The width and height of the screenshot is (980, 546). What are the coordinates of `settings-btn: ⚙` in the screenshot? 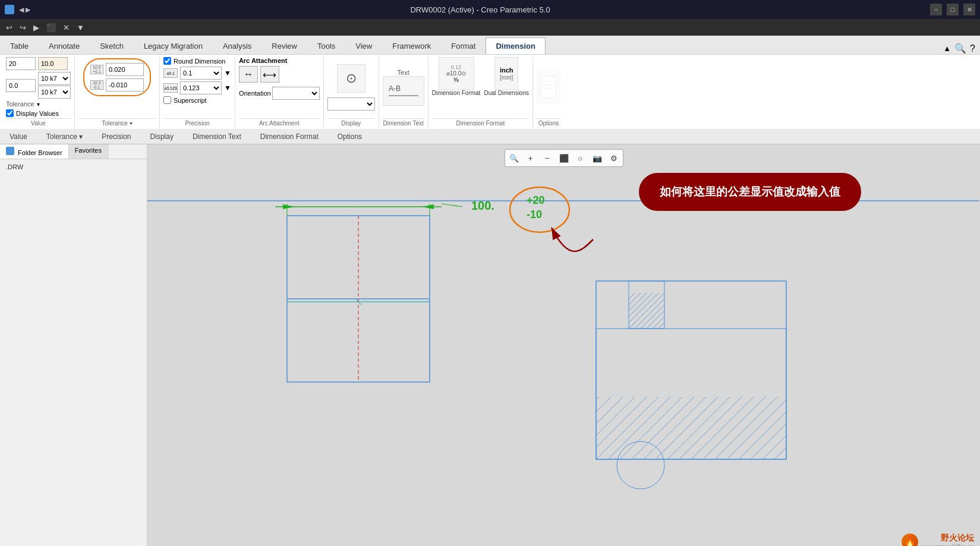 It's located at (614, 158).